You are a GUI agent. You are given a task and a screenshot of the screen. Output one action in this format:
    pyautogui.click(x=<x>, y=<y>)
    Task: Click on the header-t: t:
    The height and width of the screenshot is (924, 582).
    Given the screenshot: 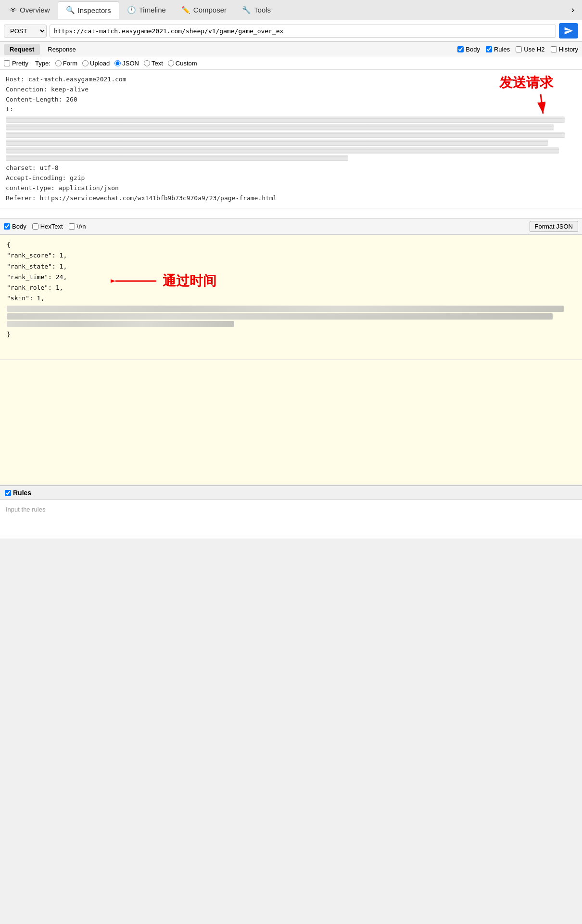 What is the action you would take?
    pyautogui.click(x=291, y=110)
    